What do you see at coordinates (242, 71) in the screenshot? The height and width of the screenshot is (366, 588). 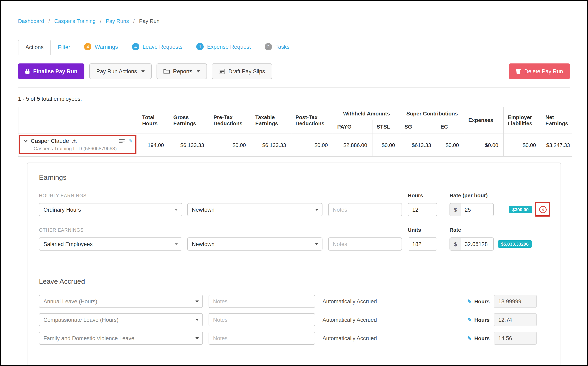 I see `draft-pay-slips-button: Draft Pay Slips` at bounding box center [242, 71].